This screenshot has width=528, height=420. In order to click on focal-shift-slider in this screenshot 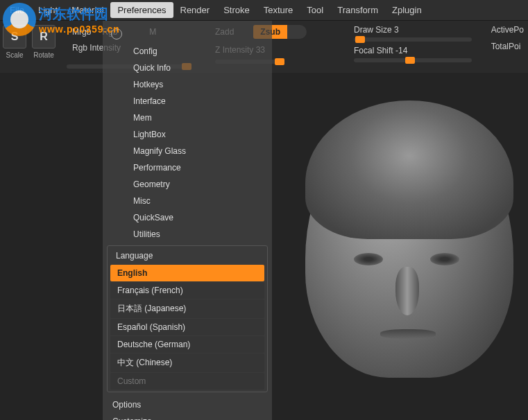, I will do `click(413, 60)`.